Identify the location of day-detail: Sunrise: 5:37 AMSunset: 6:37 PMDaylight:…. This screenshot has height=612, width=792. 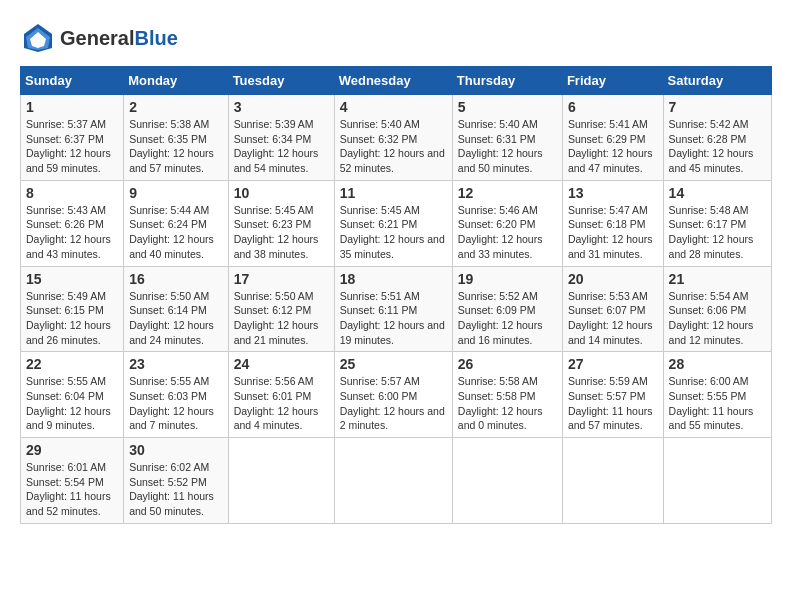
(68, 146).